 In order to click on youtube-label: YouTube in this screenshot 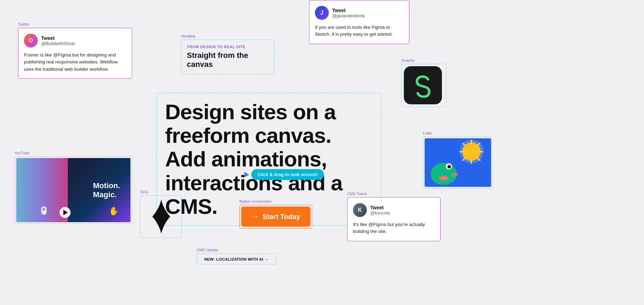, I will do `click(73, 153)`.